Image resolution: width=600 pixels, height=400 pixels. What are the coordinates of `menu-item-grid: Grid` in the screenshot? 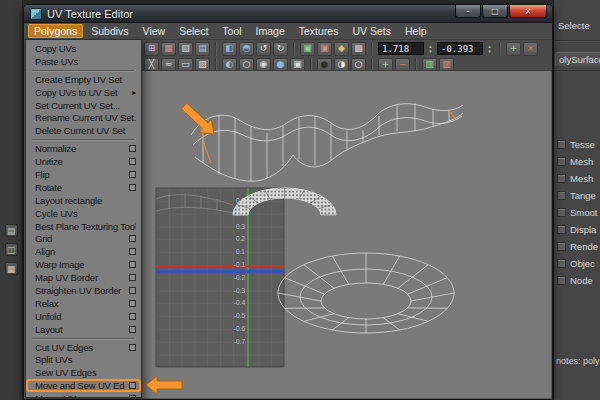 It's located at (84, 238).